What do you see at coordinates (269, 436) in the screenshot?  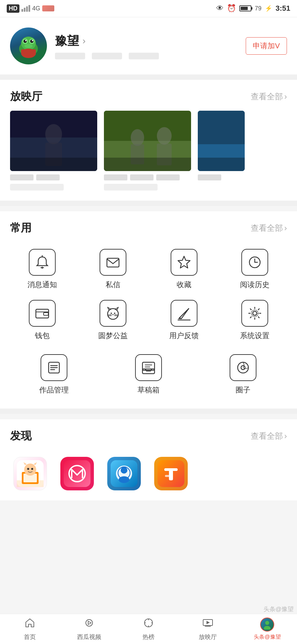 I see `discovery-view-all: 查看全部 ›` at bounding box center [269, 436].